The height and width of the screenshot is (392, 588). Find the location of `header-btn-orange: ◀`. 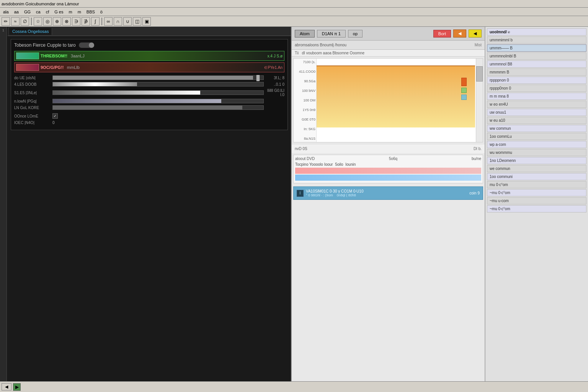

header-btn-orange: ◀ is located at coordinates (460, 34).